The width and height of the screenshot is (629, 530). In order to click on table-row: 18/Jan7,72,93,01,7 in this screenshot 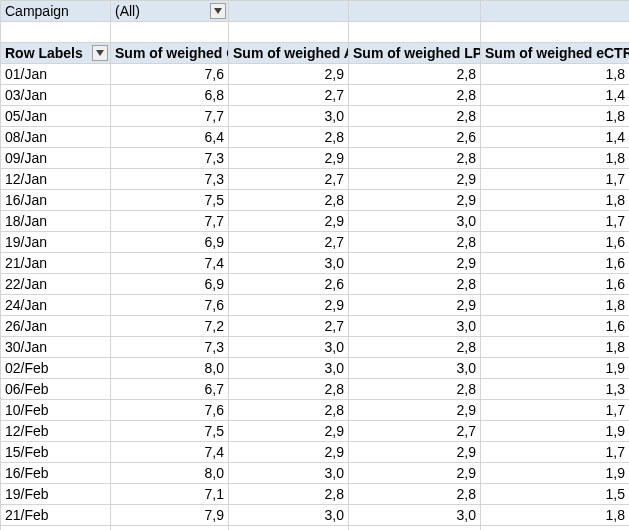, I will do `click(316, 222)`.